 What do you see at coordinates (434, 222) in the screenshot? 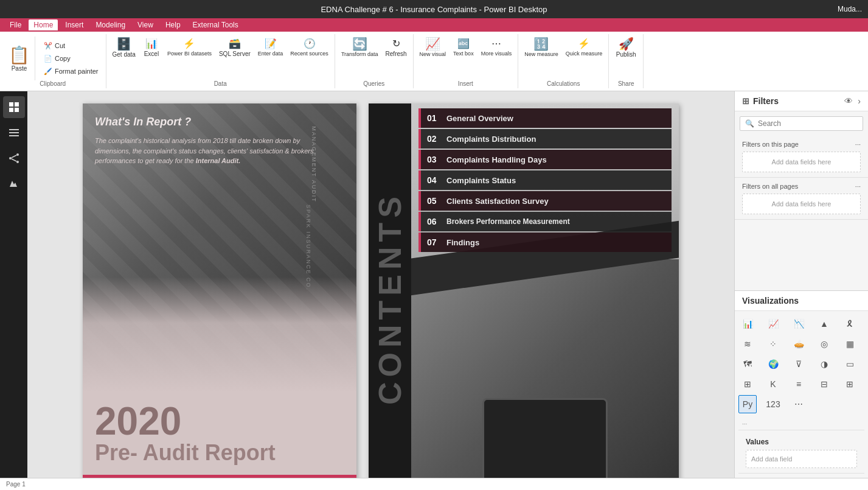
I see `item-6-num: 06` at bounding box center [434, 222].